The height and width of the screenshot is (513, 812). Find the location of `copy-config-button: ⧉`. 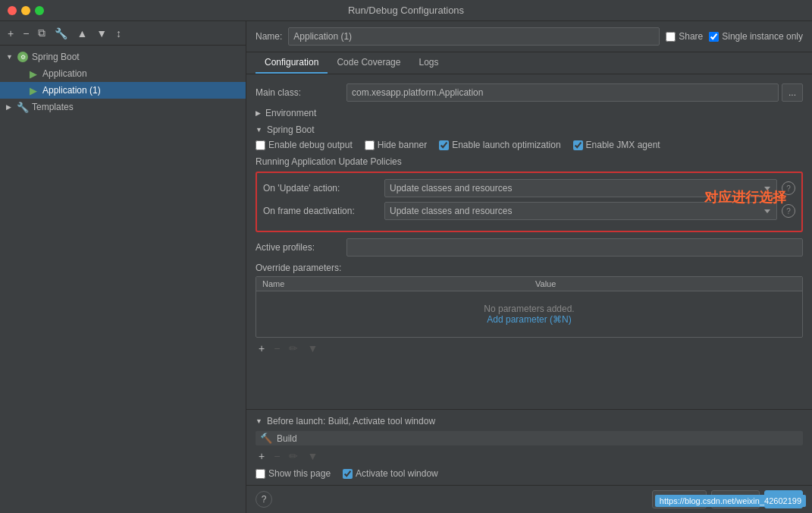

copy-config-button: ⧉ is located at coordinates (42, 33).